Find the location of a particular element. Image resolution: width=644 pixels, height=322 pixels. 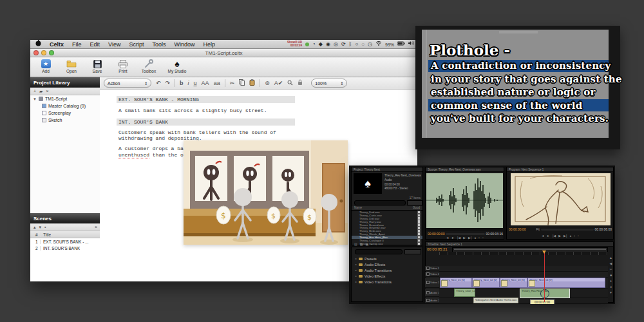

scene-add-icon: ▪ is located at coordinates (45, 227).